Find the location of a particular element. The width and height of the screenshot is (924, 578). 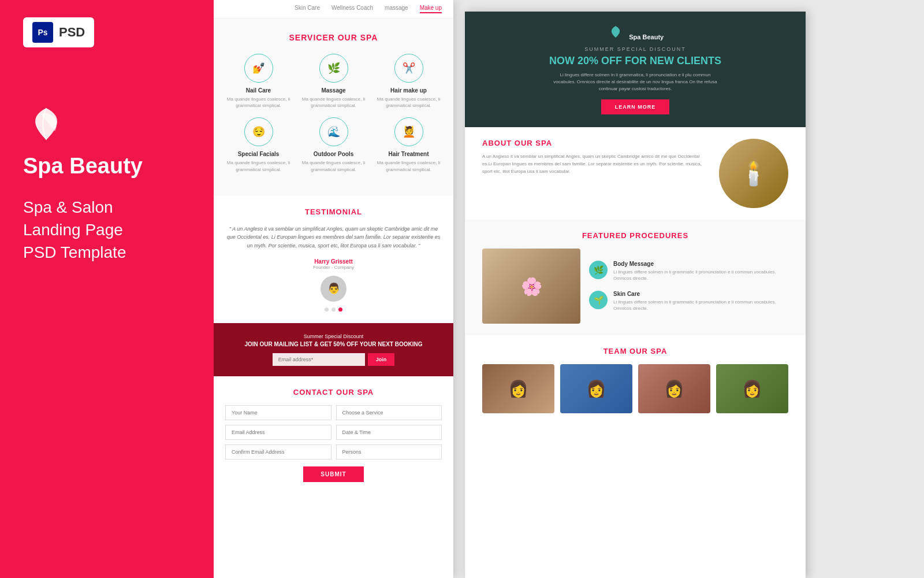

brand-name: Spa Beauty is located at coordinates (107, 166).